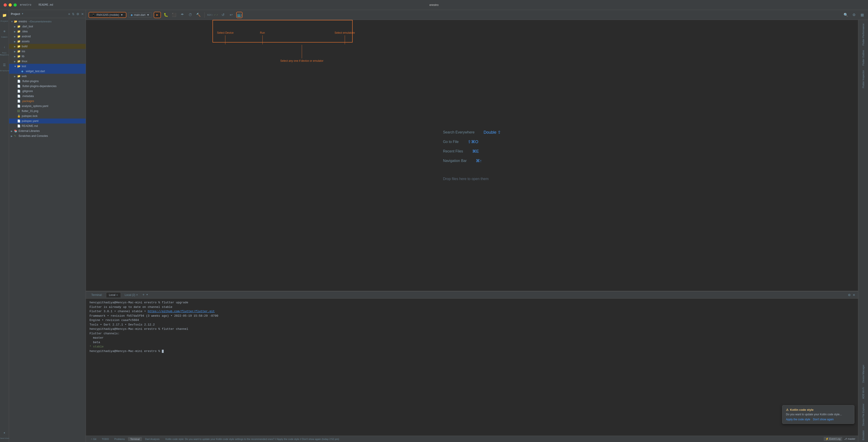 The width and height of the screenshot is (868, 442). I want to click on window-controls, so click(10, 5).